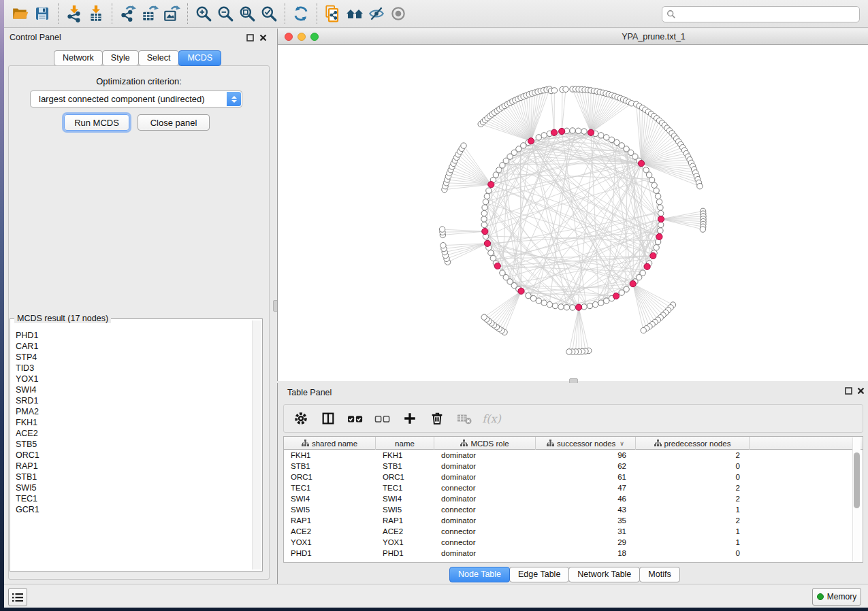 The width and height of the screenshot is (868, 611). What do you see at coordinates (329, 542) in the screenshot?
I see `table-cell: YOX1` at bounding box center [329, 542].